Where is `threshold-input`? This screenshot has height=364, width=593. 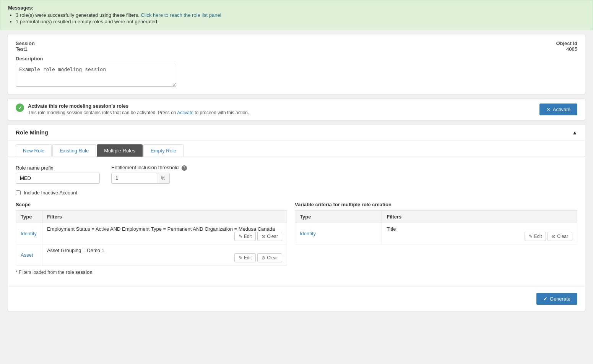 threshold-input is located at coordinates (134, 178).